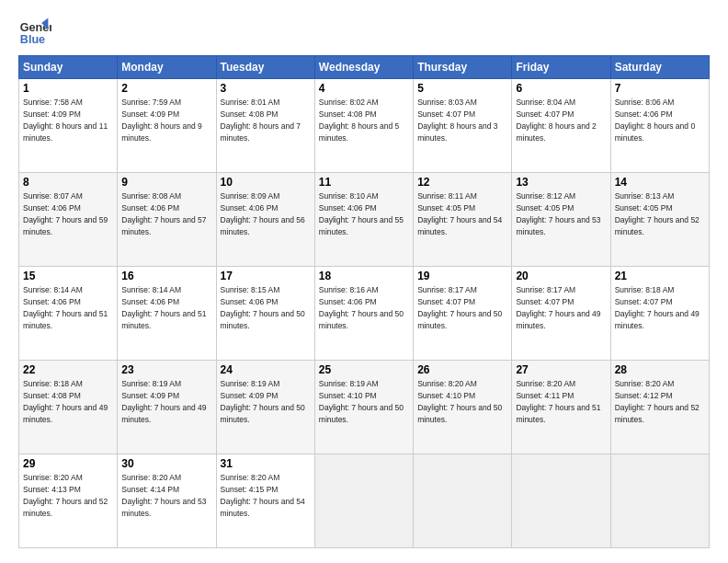 The image size is (728, 563). Describe the element at coordinates (561, 88) in the screenshot. I see `day-number: 6` at that location.